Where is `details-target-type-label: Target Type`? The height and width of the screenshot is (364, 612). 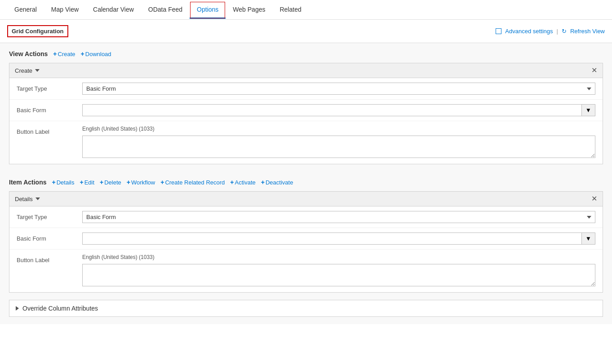
details-target-type-label: Target Type is located at coordinates (46, 215).